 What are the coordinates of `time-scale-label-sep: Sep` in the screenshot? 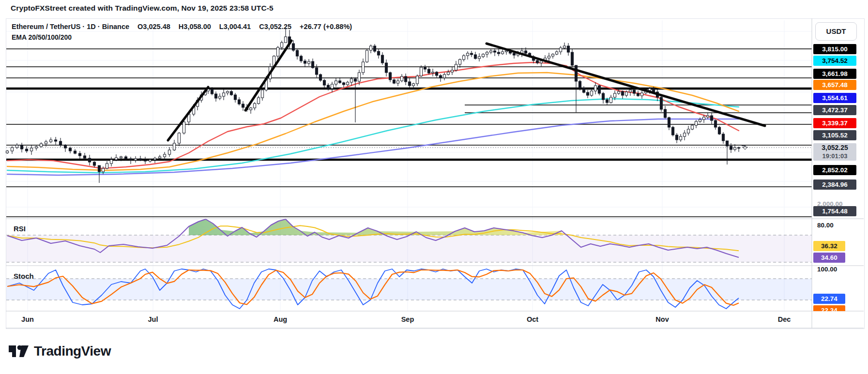 It's located at (408, 319).